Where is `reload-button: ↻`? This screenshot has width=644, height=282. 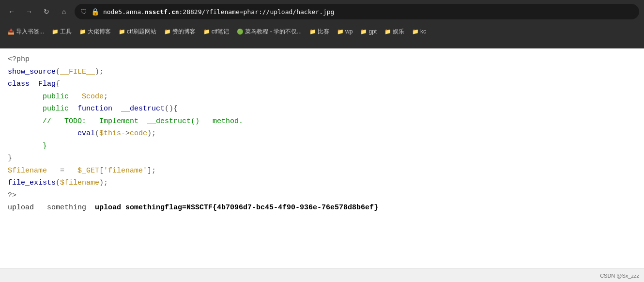
reload-button: ↻ is located at coordinates (46, 12).